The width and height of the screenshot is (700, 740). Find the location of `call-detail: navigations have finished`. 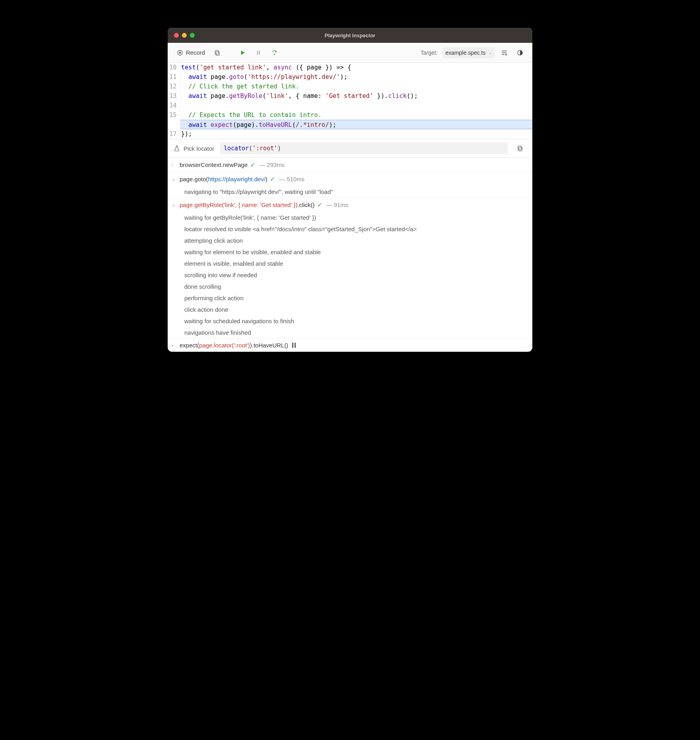

call-detail: navigations have finished is located at coordinates (350, 332).